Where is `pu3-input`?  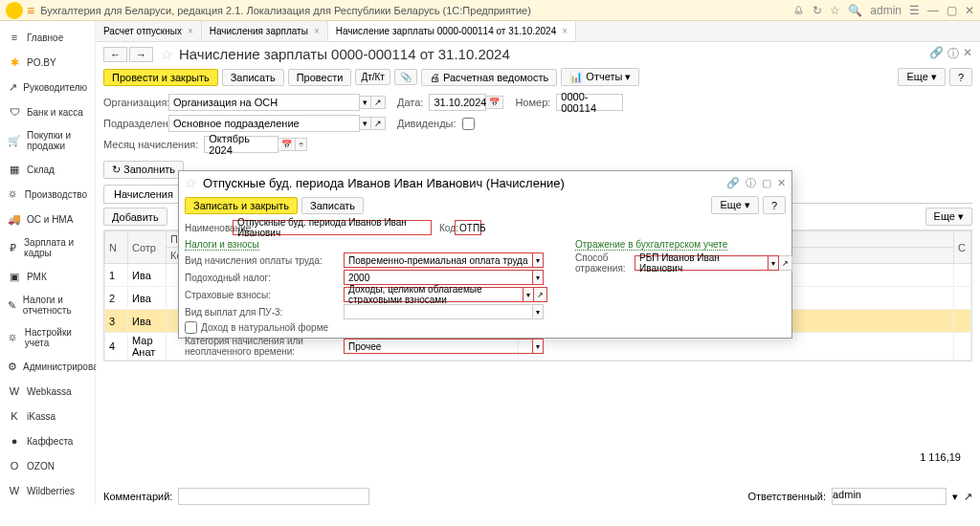 pu3-input is located at coordinates (438, 312).